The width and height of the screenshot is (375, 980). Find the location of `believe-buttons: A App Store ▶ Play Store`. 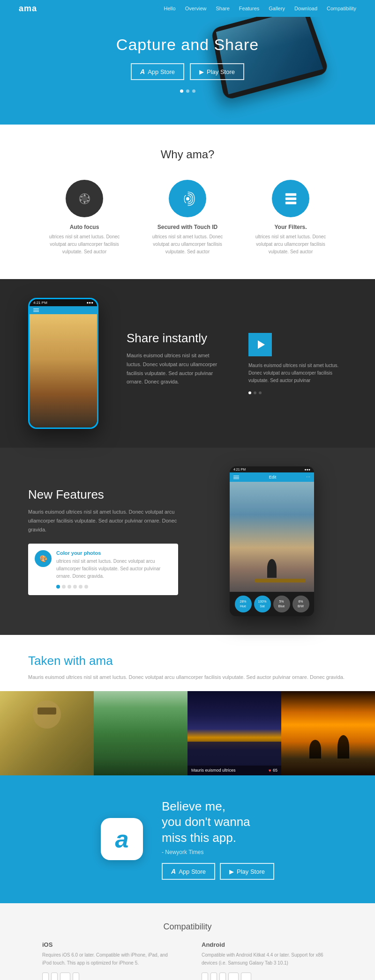

believe-buttons: A App Store ▶ Play Store is located at coordinates (218, 871).